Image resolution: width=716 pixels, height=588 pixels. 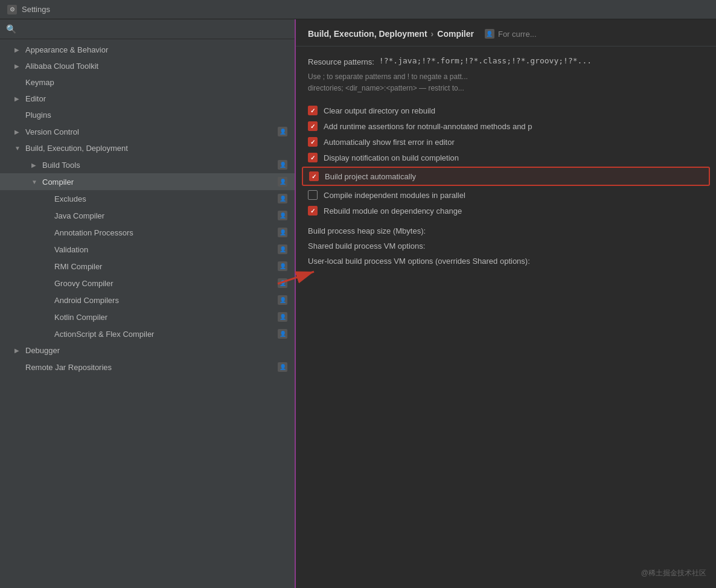 What do you see at coordinates (147, 29) in the screenshot?
I see `search-bar: 🔍` at bounding box center [147, 29].